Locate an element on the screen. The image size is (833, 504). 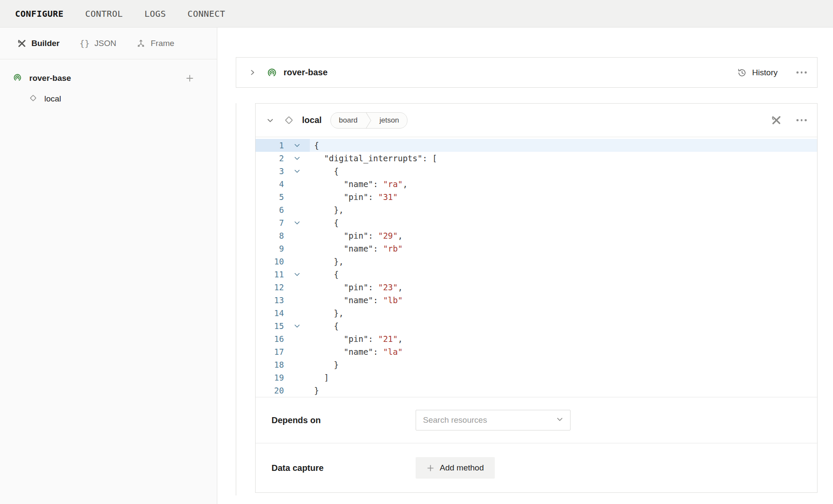
line-number: 3 is located at coordinates (270, 171).